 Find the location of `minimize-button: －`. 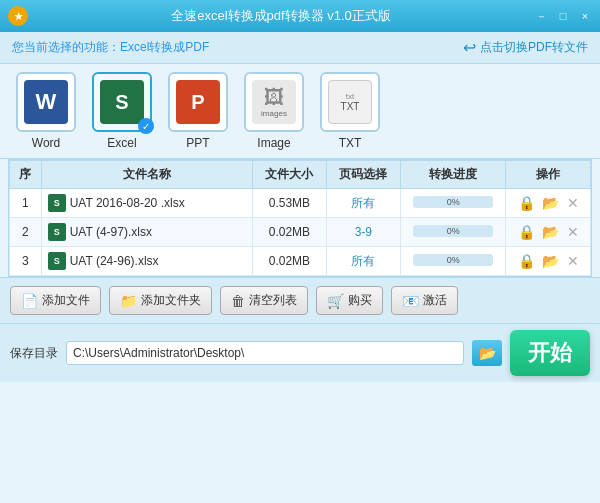

minimize-button: － is located at coordinates (541, 16).